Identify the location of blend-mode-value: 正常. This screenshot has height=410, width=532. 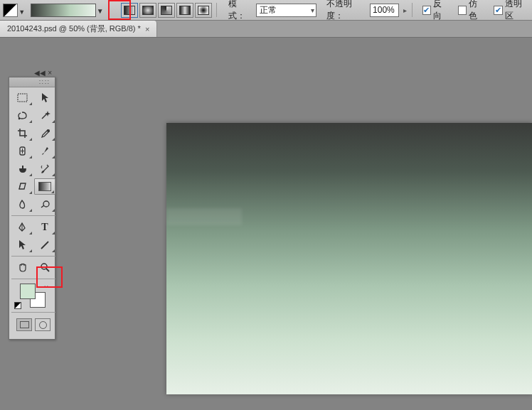
(268, 10).